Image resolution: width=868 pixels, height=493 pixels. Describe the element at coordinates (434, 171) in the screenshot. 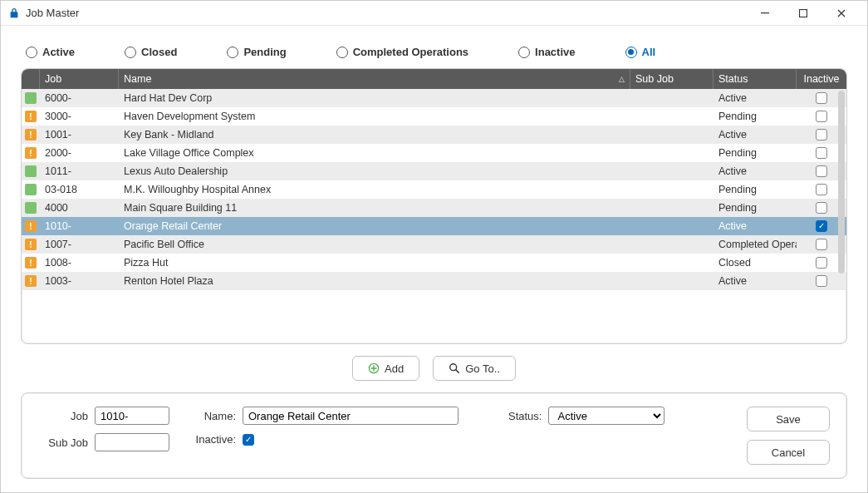

I see `table-row: 1011-Lexus Auto DealershipActive` at that location.